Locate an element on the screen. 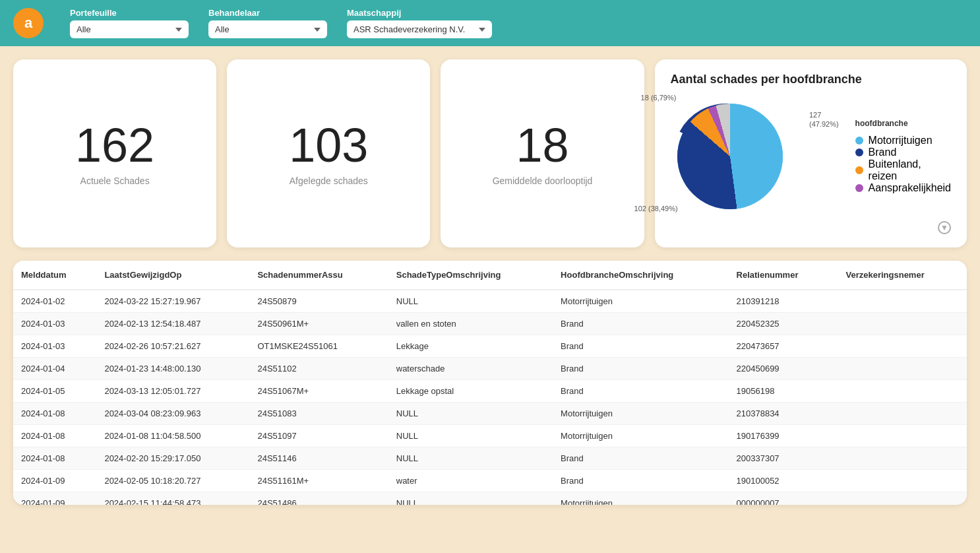 This screenshot has height=553, width=980. legend-dot-motorrijtuigen is located at coordinates (859, 141).